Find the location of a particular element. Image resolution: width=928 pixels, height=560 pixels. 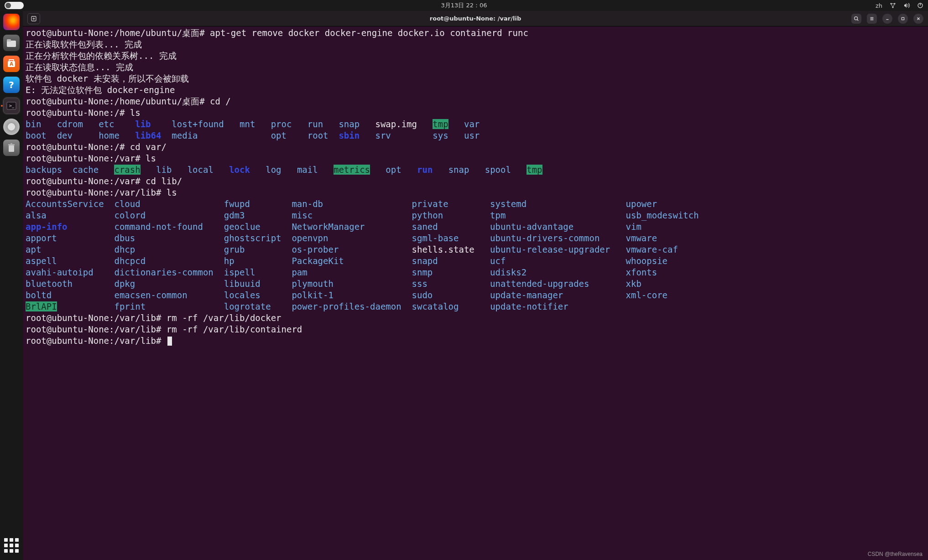

dock-app-help: ? is located at coordinates (11, 85).